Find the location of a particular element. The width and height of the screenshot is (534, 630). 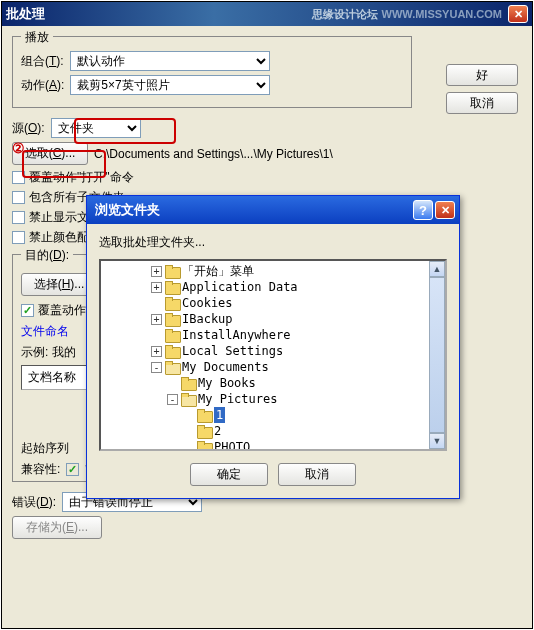

compat-label: 兼容性: is located at coordinates (40, 470).